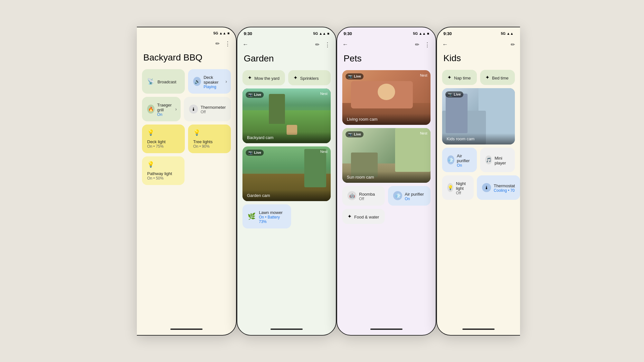 The image size is (644, 362). I want to click on row-pets-devices: 🤖 Roomba Off 💨 Air purifier On, so click(386, 196).